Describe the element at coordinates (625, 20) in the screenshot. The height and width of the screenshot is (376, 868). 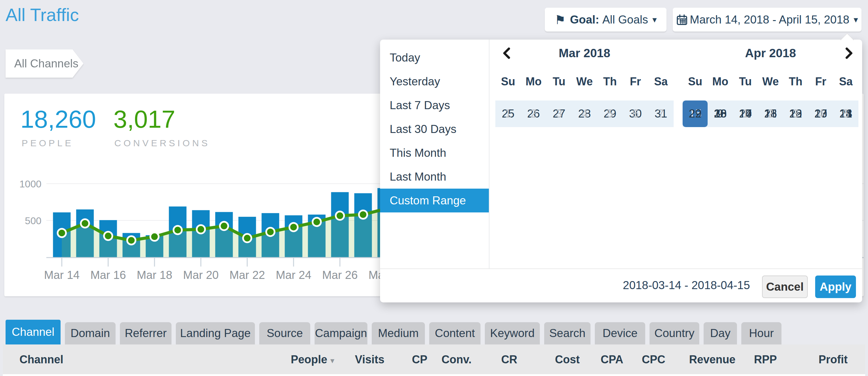
I see `goal-value: All Goals` at that location.